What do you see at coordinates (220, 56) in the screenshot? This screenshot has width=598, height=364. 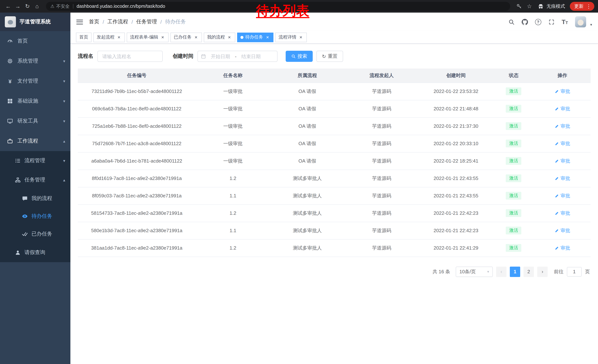 I see `start-date-input` at bounding box center [220, 56].